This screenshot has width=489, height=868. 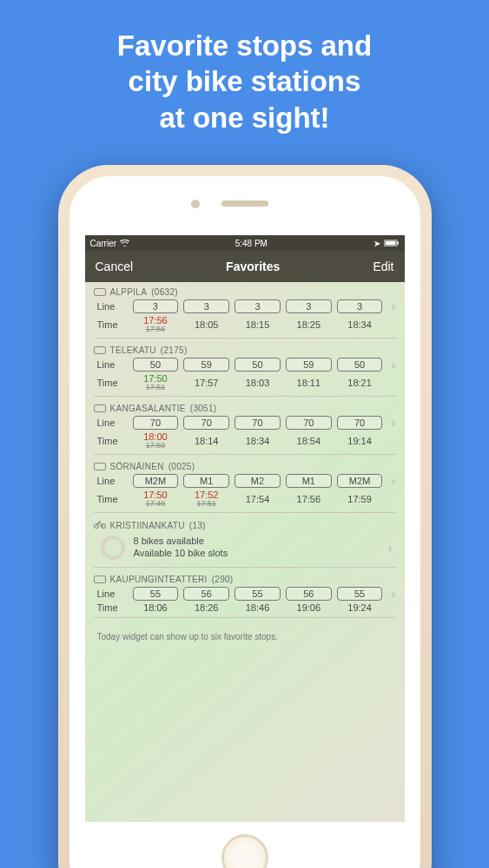 What do you see at coordinates (198, 526) in the screenshot?
I see `bike-station-code: (13)` at bounding box center [198, 526].